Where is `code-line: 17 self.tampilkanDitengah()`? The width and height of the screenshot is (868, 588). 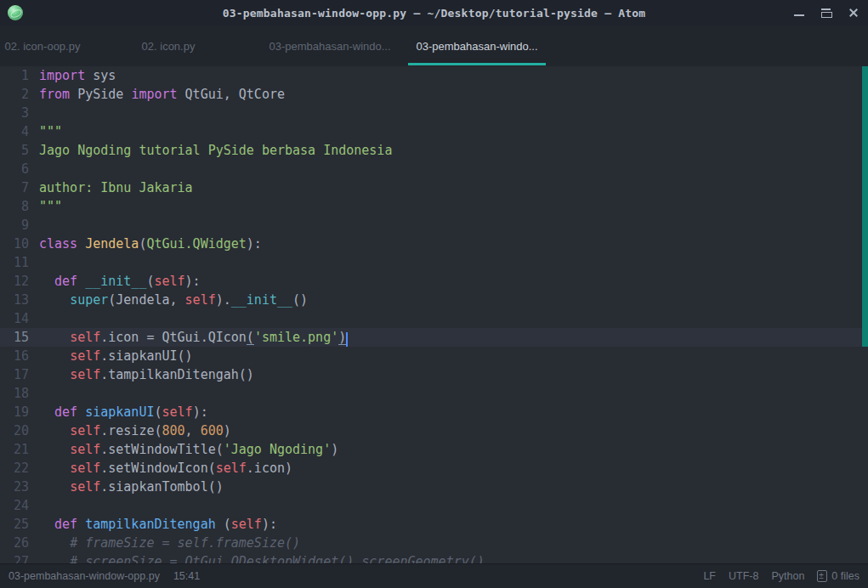 code-line: 17 self.tampilkanDitengah() is located at coordinates (434, 375).